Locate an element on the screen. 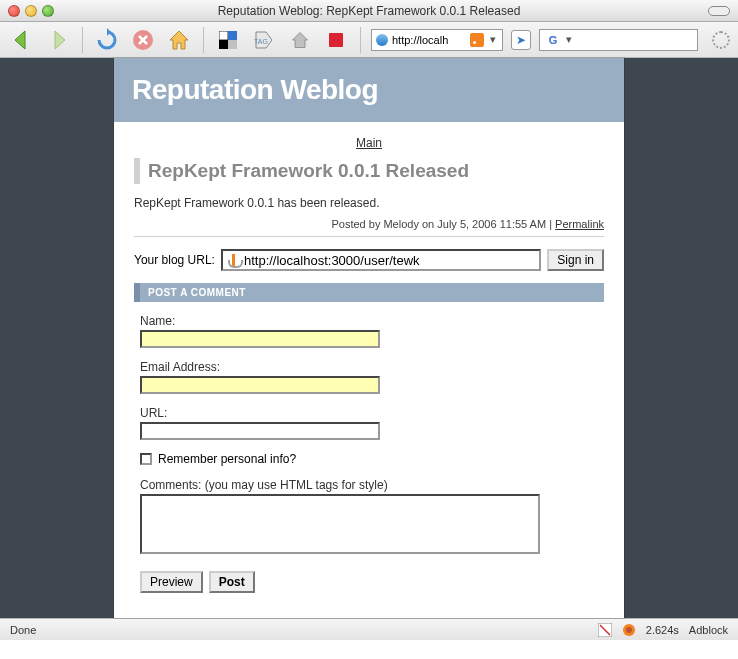 Image resolution: width=738 pixels, height=659 pixels. url-text: http://localh is located at coordinates (429, 40).